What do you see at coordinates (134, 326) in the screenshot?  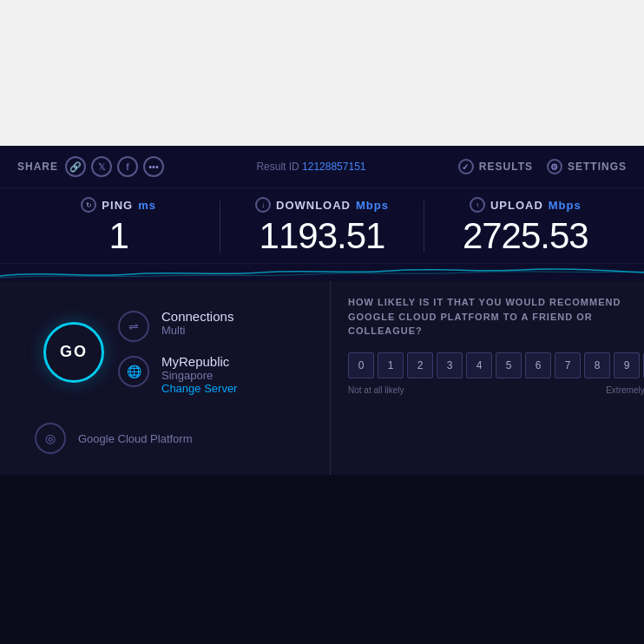 I see `connections-icon: ⇌` at bounding box center [134, 326].